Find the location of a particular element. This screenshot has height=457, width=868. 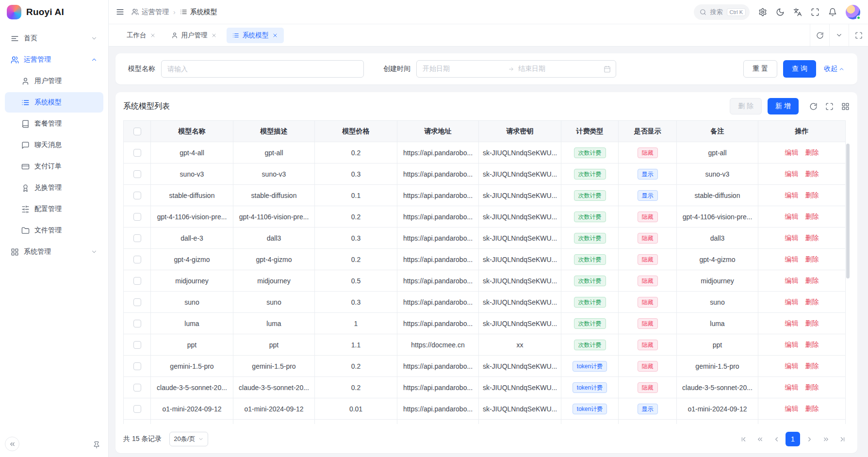

content-fullscreen-button is located at coordinates (858, 35).